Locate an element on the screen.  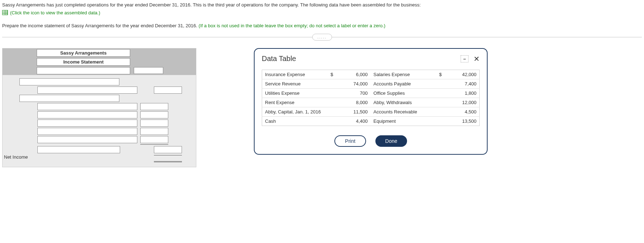
table-row: Abby, Capital, Jan. 1, 2016 11,500 Accou… is located at coordinates (371, 112).